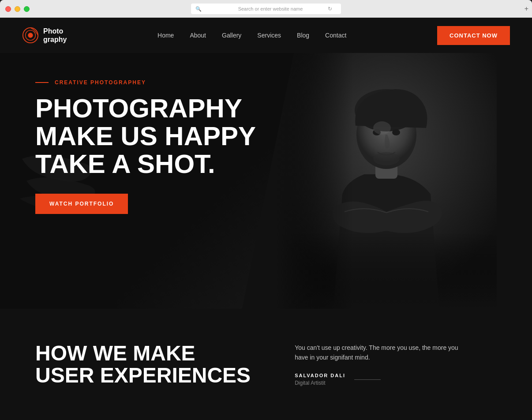 The height and width of the screenshot is (420, 532). What do you see at coordinates (116, 353) in the screenshot?
I see `how-we-title-line1: HOW WE MAKE` at bounding box center [116, 353].